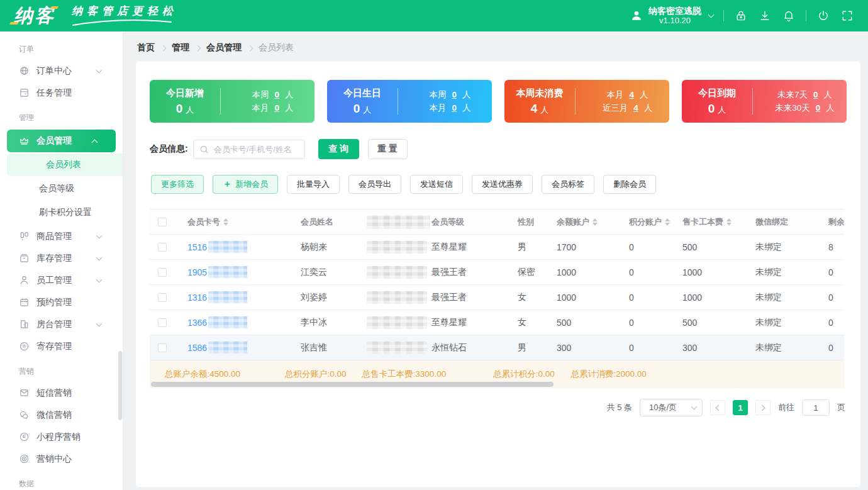  What do you see at coordinates (198, 348) in the screenshot?
I see `card-number-link: 1586` at bounding box center [198, 348].